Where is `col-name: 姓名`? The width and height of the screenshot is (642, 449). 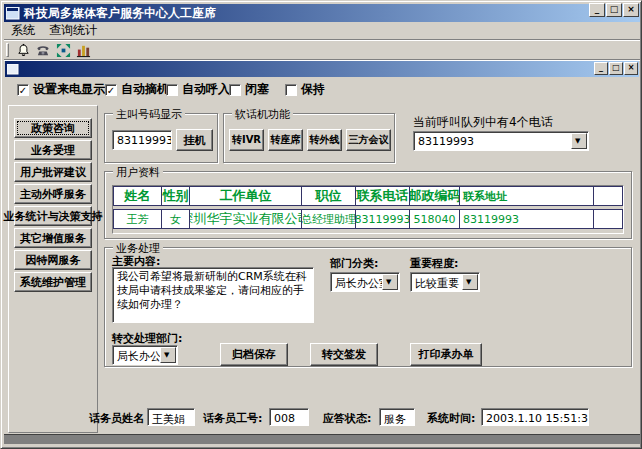 col-name: 姓名 is located at coordinates (138, 196).